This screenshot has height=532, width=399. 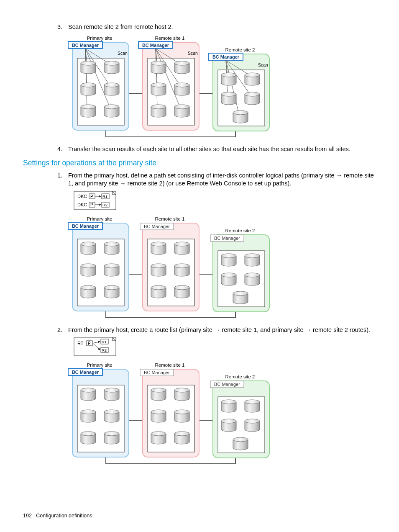 I want to click on list-number: 3., so click(x=60, y=27).